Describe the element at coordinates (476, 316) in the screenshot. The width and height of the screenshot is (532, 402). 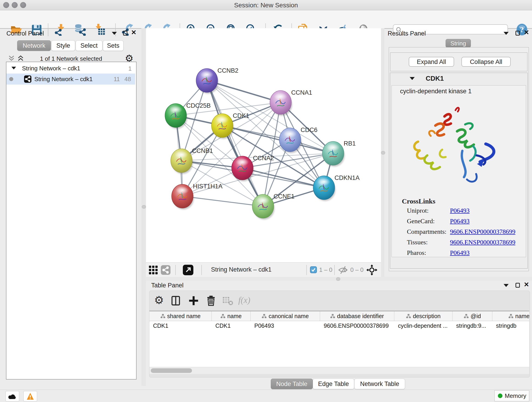
I see `column-header-label: @id` at that location.